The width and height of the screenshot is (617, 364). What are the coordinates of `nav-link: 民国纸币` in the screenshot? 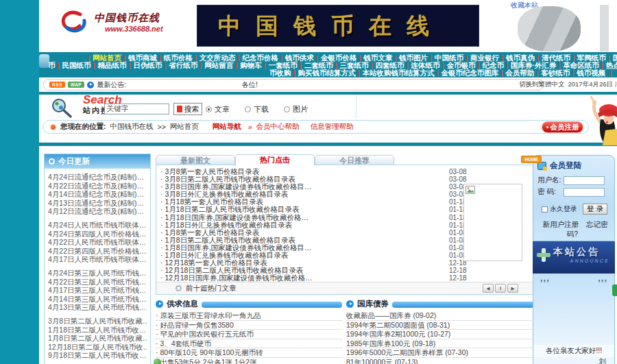 It's located at (76, 66).